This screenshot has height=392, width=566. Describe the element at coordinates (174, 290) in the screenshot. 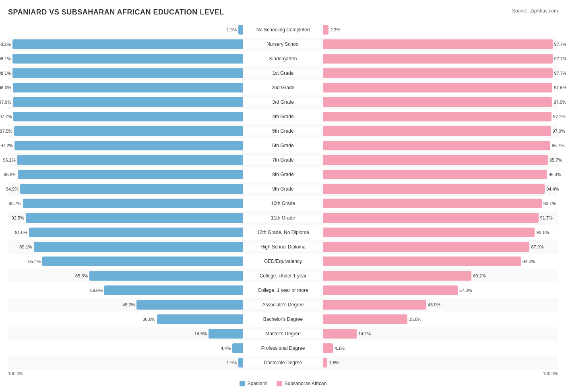

I see `bar-left: 59.0%` at that location.